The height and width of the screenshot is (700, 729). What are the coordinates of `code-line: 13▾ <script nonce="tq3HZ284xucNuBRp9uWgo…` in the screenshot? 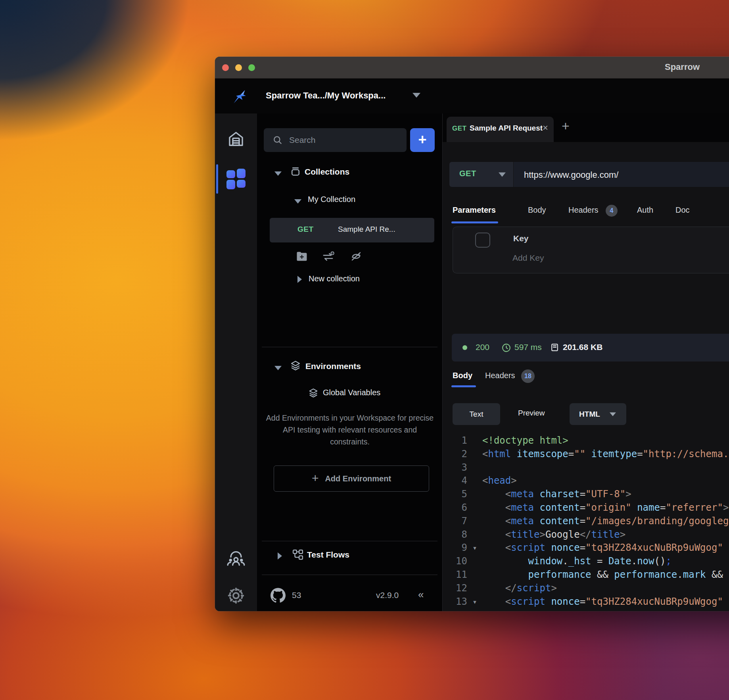 It's located at (586, 602).